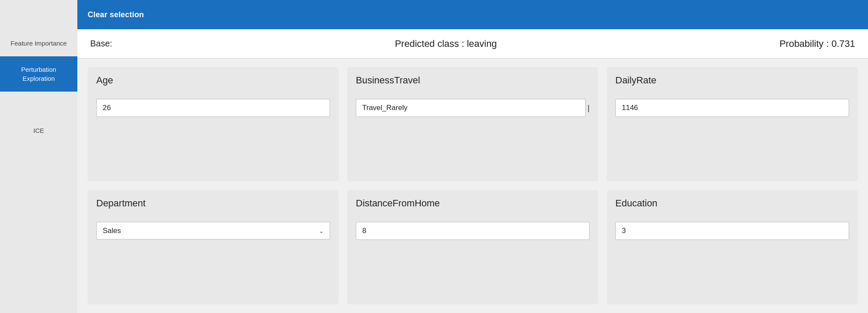  Describe the element at coordinates (39, 74) in the screenshot. I see `sidebar-item-perturbation-exploration-label: PerturbationExploration` at that location.